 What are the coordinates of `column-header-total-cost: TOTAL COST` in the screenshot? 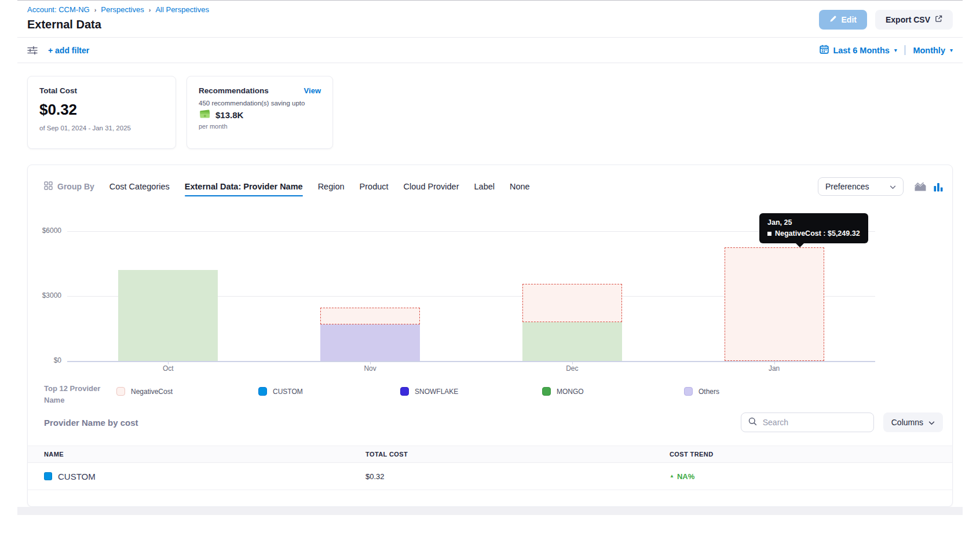 It's located at (518, 454).